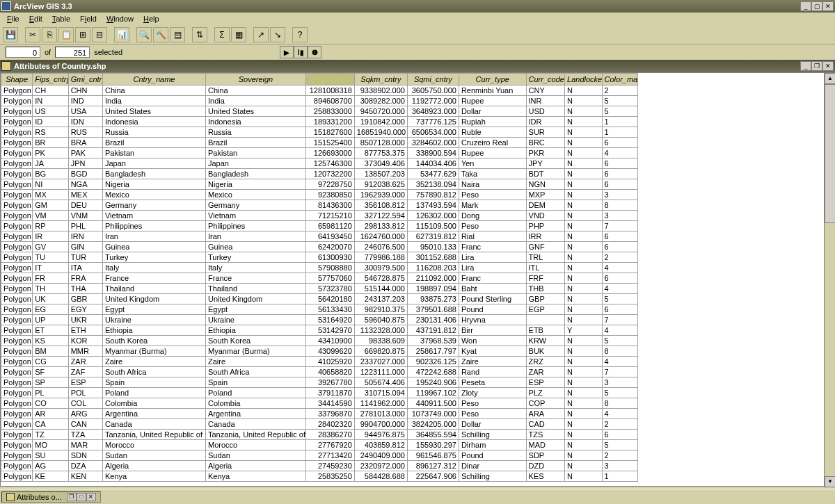  What do you see at coordinates (330, 79) in the screenshot?
I see `column-header-pop: Pop_cntry` at bounding box center [330, 79].